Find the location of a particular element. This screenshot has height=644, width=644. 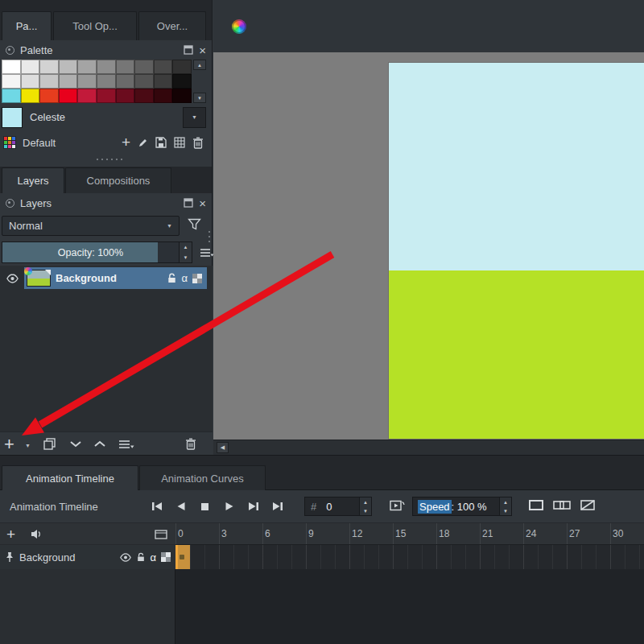

pin-icon is located at coordinates (10, 557).